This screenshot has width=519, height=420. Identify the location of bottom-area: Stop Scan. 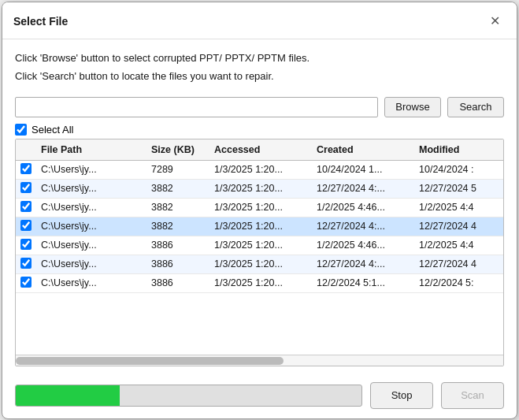
(260, 396).